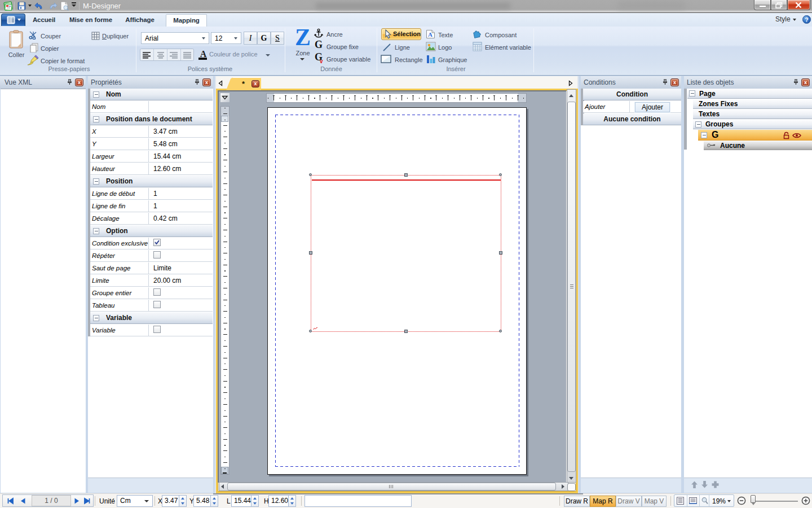 The image size is (812, 508). Describe the element at coordinates (430, 34) in the screenshot. I see `svg-text: A` at that location.